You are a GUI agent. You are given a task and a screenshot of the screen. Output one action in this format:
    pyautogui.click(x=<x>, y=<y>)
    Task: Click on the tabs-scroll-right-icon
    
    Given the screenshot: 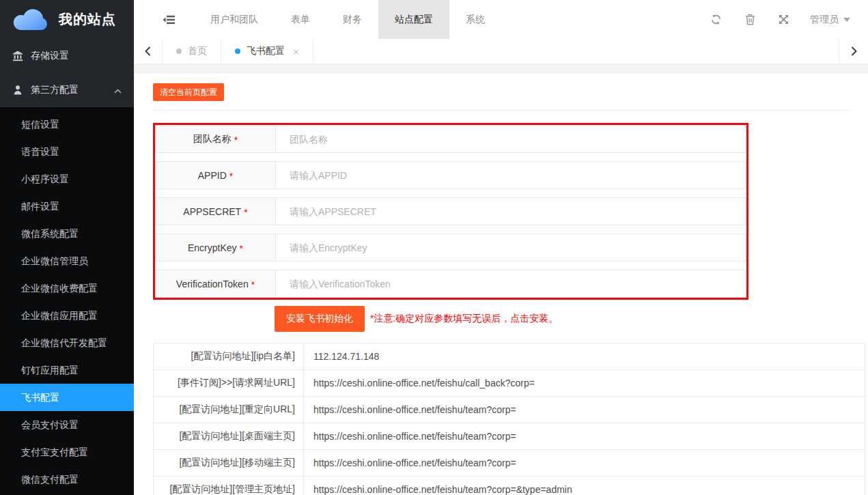 What is the action you would take?
    pyautogui.click(x=854, y=51)
    